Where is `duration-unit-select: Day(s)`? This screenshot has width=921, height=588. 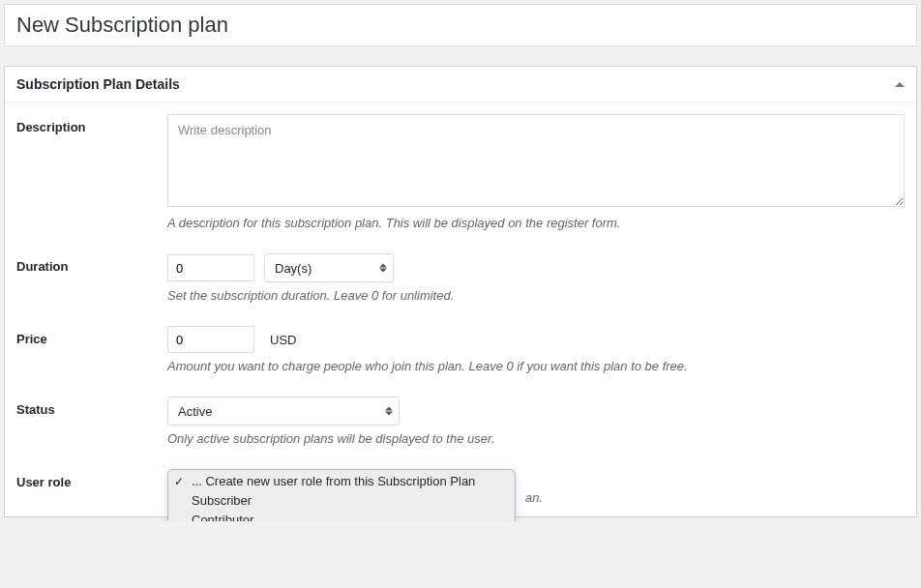 duration-unit-select: Day(s) is located at coordinates (329, 268).